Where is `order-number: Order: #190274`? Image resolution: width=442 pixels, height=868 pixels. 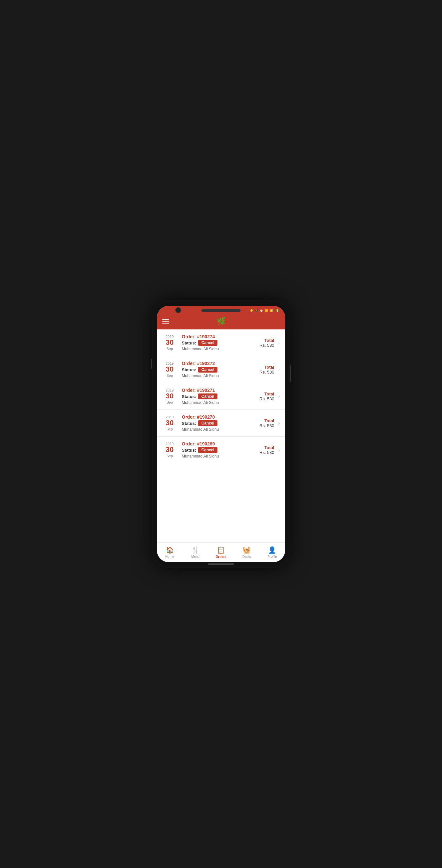
order-number: Order: #190274 is located at coordinates (220, 337).